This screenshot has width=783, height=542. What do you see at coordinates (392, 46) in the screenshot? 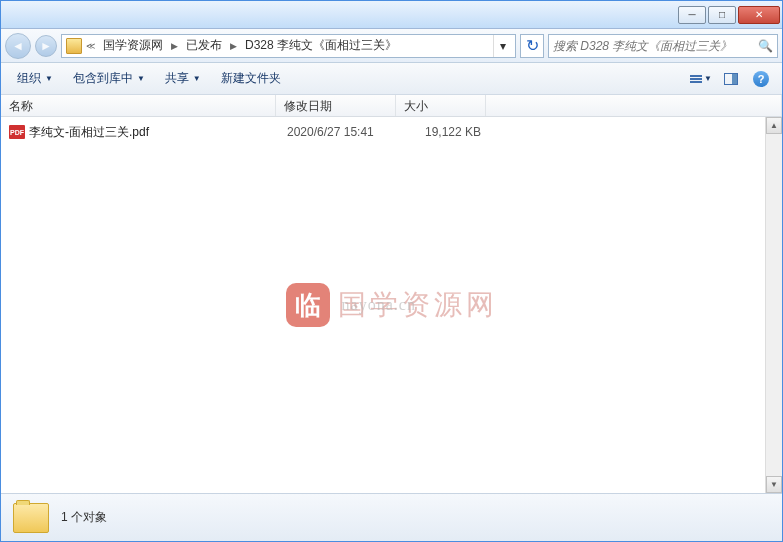
I see `nav-bar: ◄ ► ≪ 国学资源网 ▶ 已发布 ▶ D328 李纯文《面相过三关》 ▾ ↻ …` at bounding box center [392, 46].